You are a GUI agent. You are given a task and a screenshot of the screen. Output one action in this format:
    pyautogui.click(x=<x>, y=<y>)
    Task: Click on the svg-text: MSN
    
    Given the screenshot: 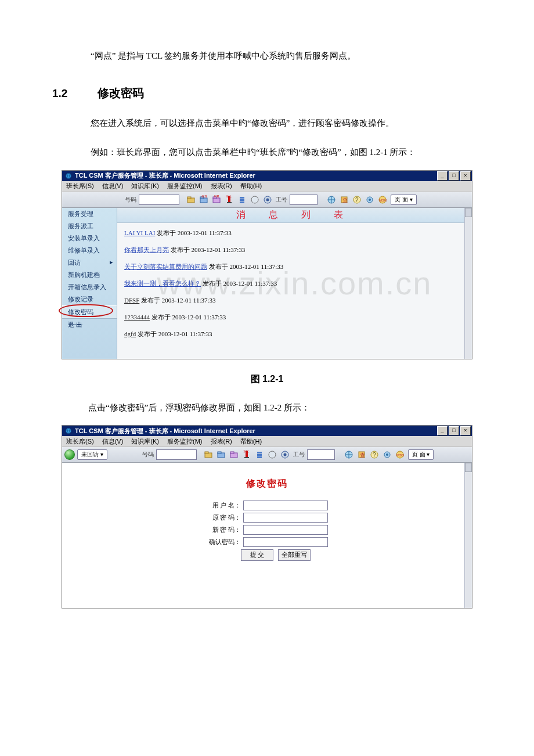 What is the action you would take?
    pyautogui.click(x=400, y=455)
    